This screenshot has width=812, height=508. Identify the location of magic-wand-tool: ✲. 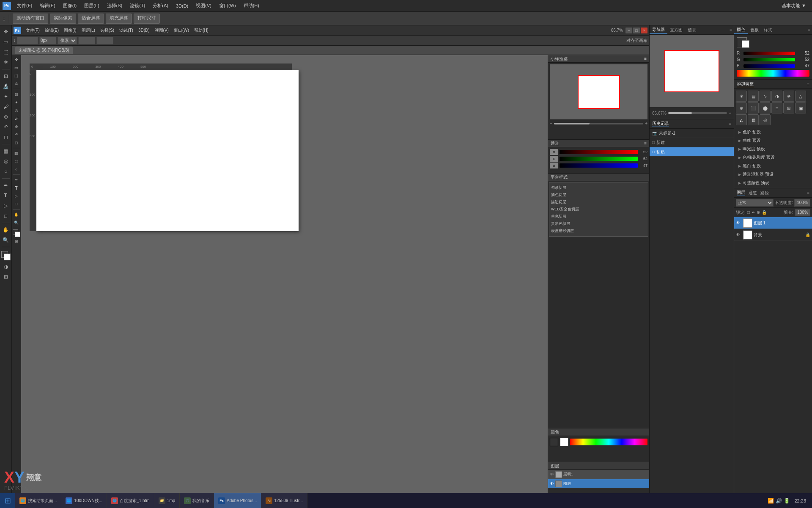
(6, 62).